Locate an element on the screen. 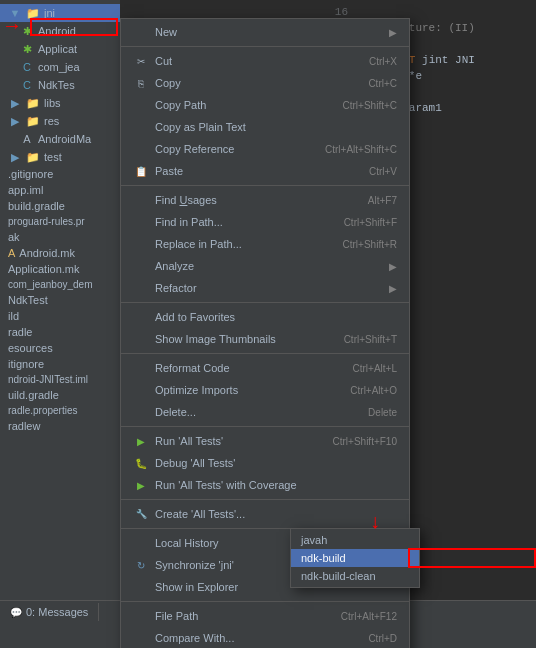  androidma-icon: A is located at coordinates (27, 139).